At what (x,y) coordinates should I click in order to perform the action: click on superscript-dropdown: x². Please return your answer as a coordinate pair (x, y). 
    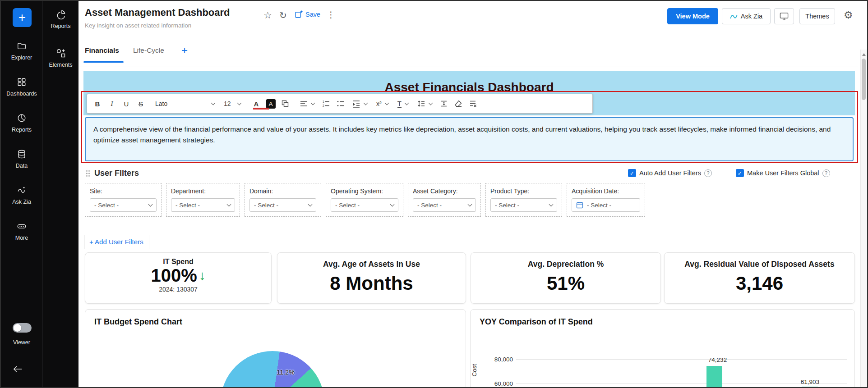
    Looking at the image, I should click on (383, 104).